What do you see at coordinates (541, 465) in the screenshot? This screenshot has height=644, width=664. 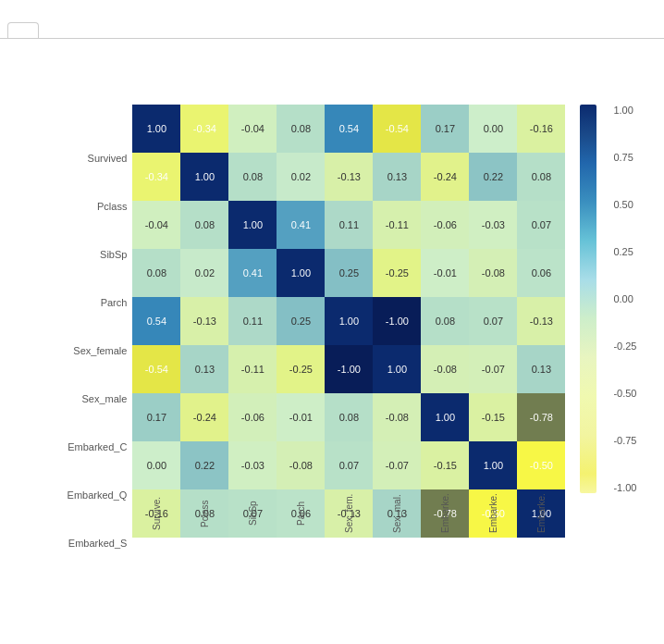 I see `cell-7-8: -0.50` at bounding box center [541, 465].